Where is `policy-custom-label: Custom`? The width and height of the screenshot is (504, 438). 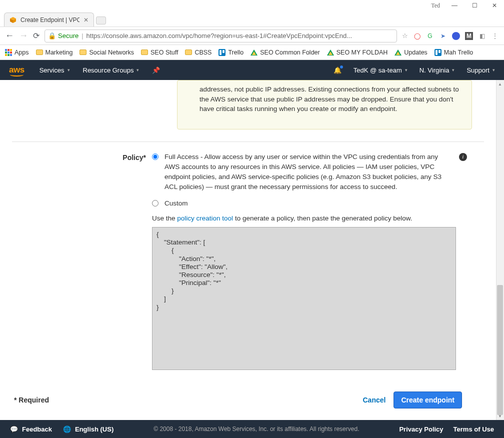 policy-custom-label: Custom is located at coordinates (176, 204).